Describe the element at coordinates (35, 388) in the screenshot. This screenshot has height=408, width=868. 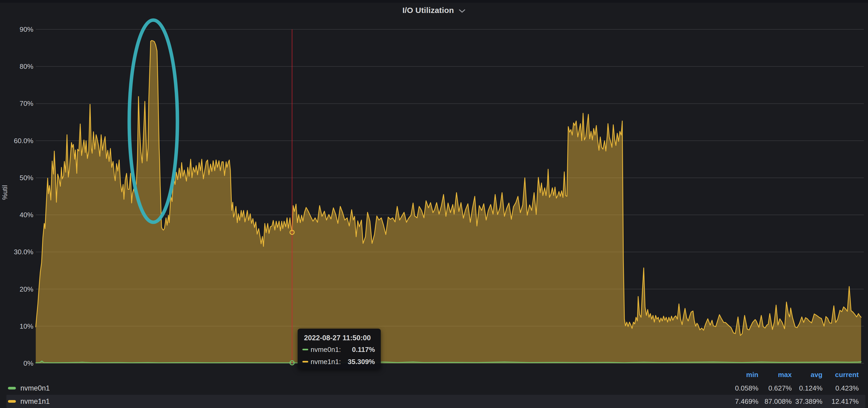
I see `legend-series-label: nvme0n1` at that location.